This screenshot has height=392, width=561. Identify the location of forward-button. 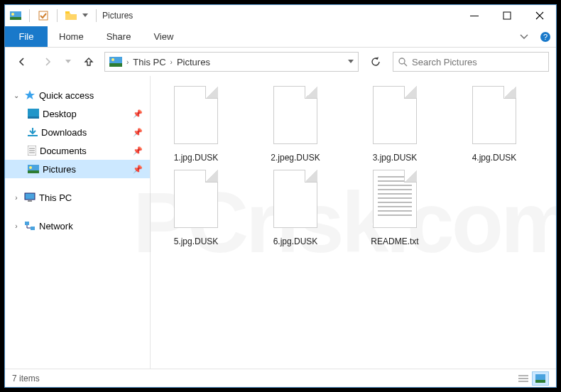
(48, 62).